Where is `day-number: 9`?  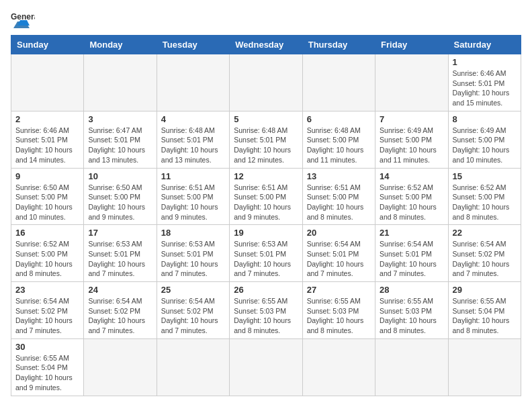
day-number: 9 is located at coordinates (47, 176).